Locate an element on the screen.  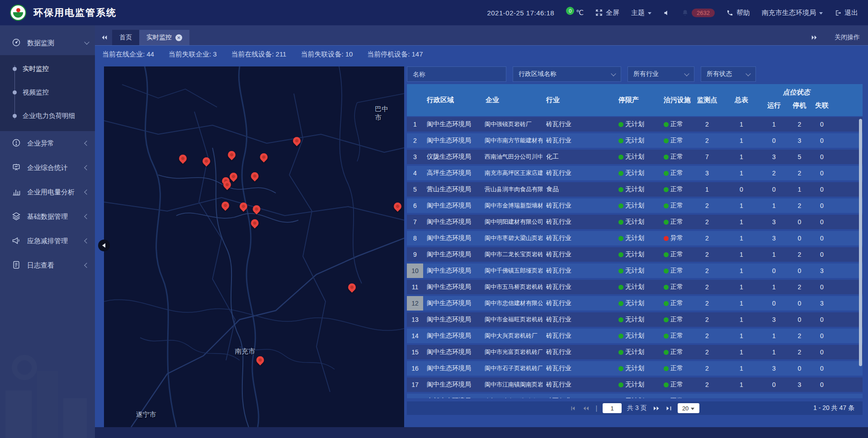
table-row-2: 2阆中生态环境局阆中市南方节能建材有砖瓦行业无计划正常21030 is located at coordinates (635, 141).